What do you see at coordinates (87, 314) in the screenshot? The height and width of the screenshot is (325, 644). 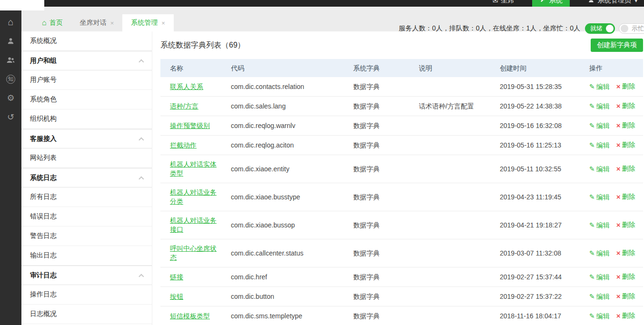 I see `sidebar-item: 日志概况` at bounding box center [87, 314].